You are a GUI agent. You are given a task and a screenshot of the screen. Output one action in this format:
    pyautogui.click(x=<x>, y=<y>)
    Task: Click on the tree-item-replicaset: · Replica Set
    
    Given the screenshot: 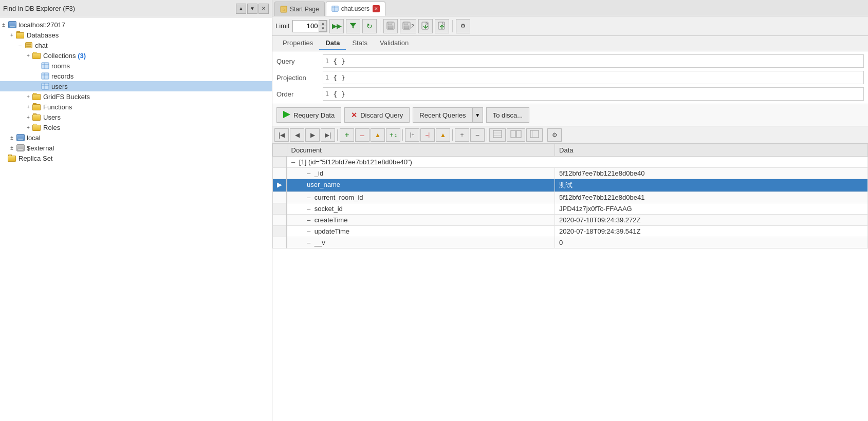 What is the action you would take?
    pyautogui.click(x=136, y=158)
    